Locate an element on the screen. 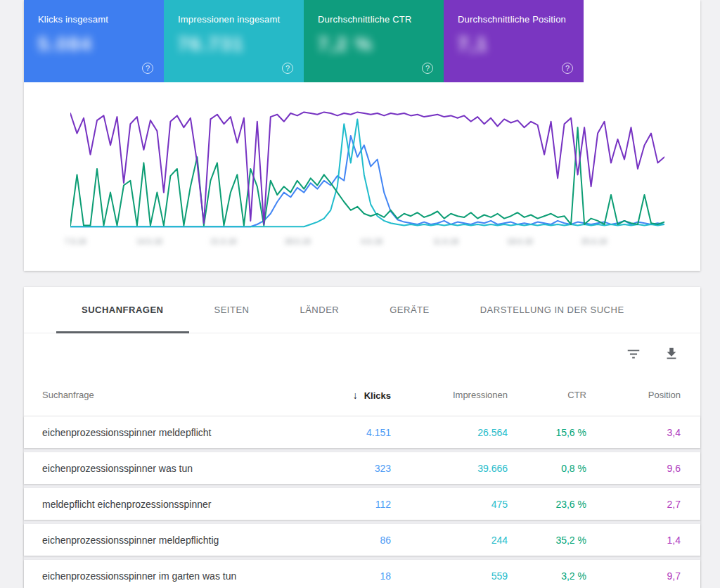 The image size is (720, 588). table-row: meldepflicht eichenprozessionsspinner 11… is located at coordinates (362, 504).